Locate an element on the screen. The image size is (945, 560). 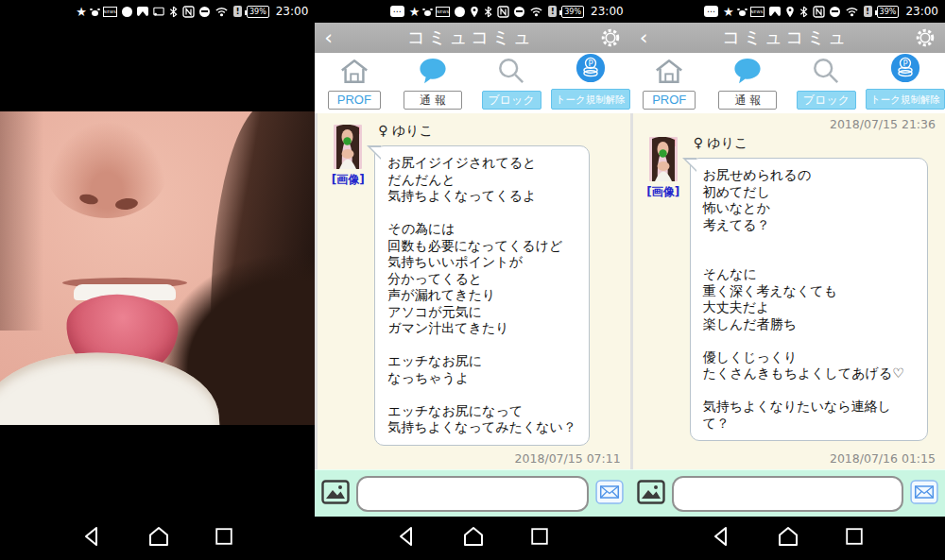
message-text: お尻せめられるの 初めてだし 怖いなとか 考えてる？ そんなに 重く深く考えなく… is located at coordinates (809, 299).